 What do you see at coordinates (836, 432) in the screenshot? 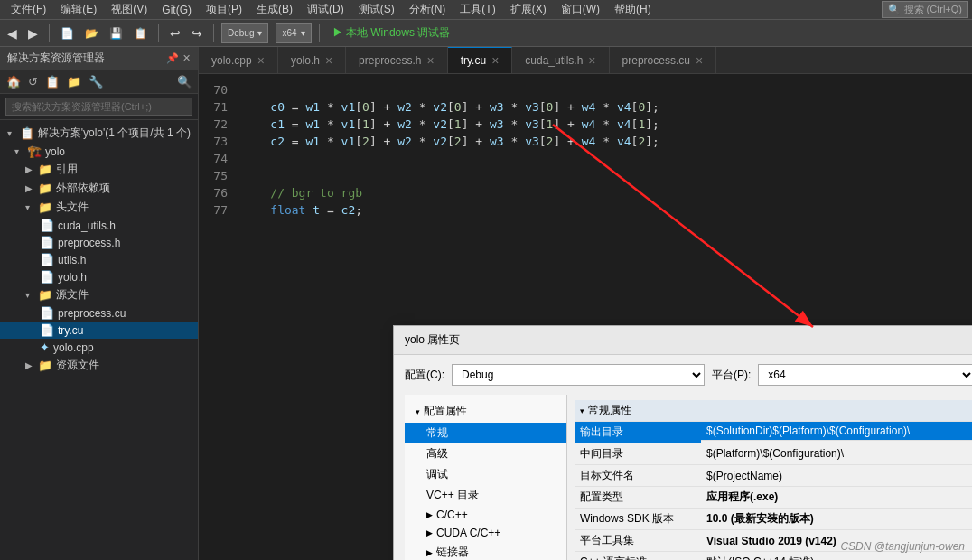
I see `prop-value-output-dir: $(SolutionDir)$(Platform)\$(Configuratio…` at bounding box center [836, 432].